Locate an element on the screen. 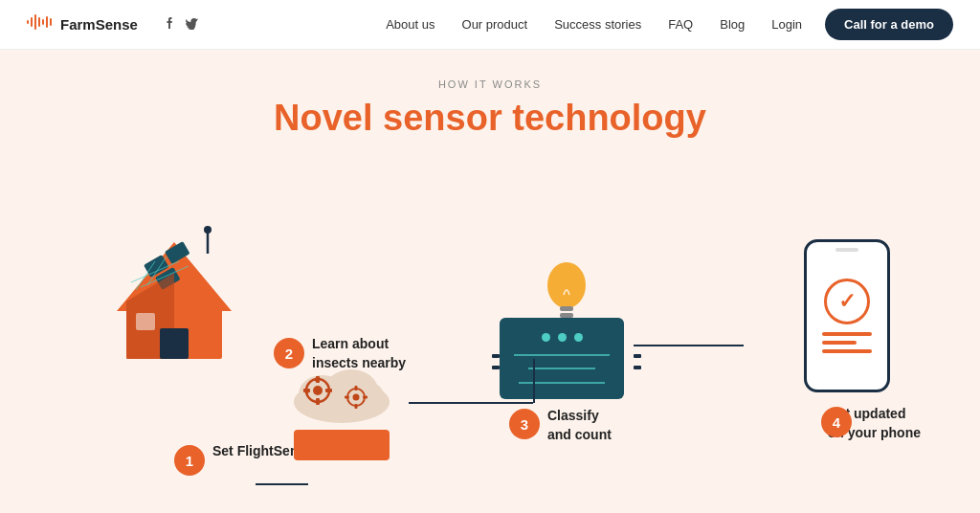  phone-content-lines is located at coordinates (847, 343).